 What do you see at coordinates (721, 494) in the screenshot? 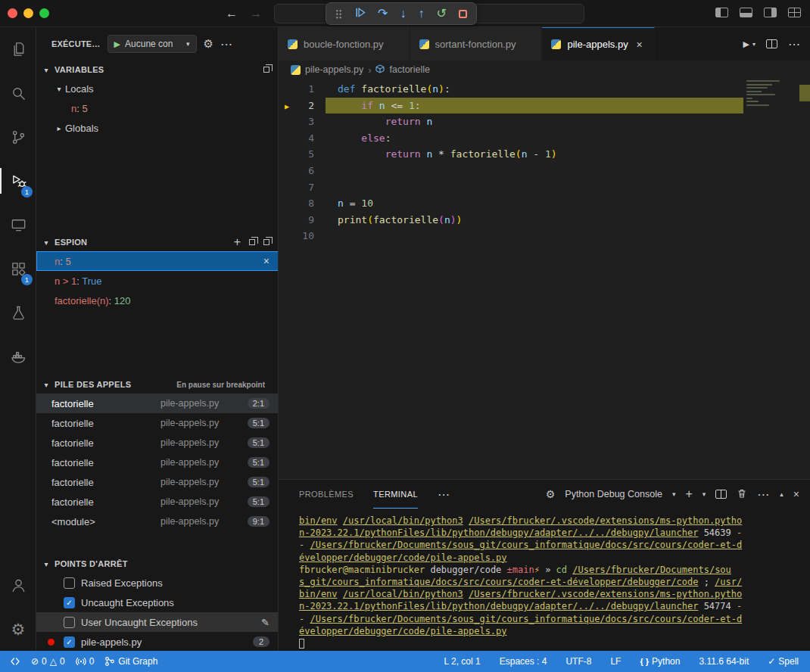
I see `split-terminal-icon` at bounding box center [721, 494].